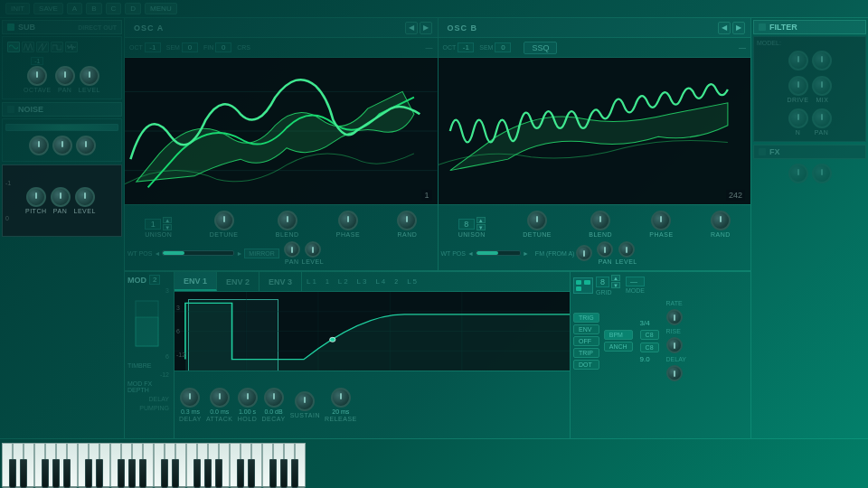  I want to click on l4-tab: L 4, so click(380, 282).